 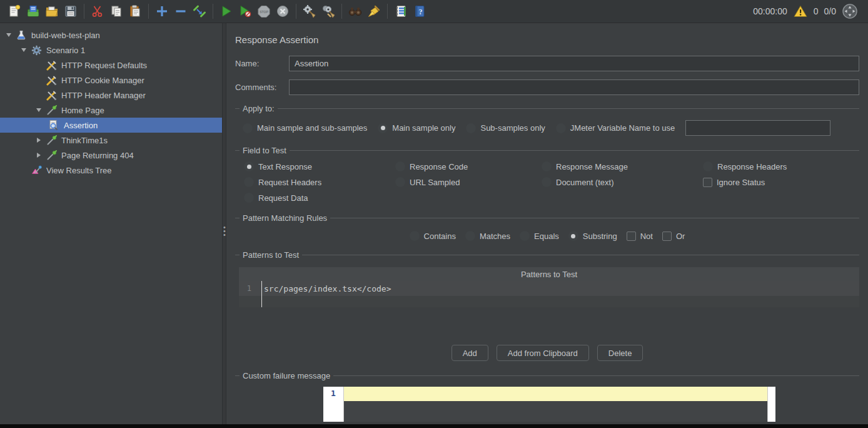 I want to click on patterns-table: 1 src/pages/index.tsx</code>, so click(x=549, y=294).